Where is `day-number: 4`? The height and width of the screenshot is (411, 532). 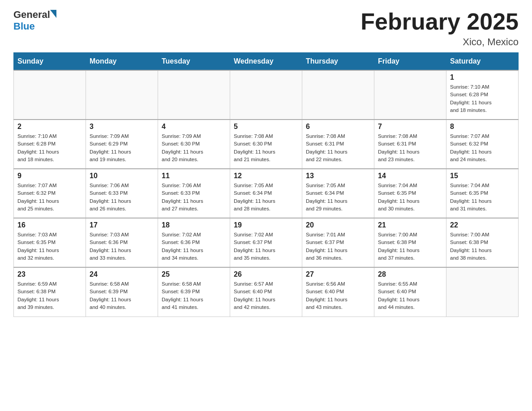 day-number: 4 is located at coordinates (194, 127).